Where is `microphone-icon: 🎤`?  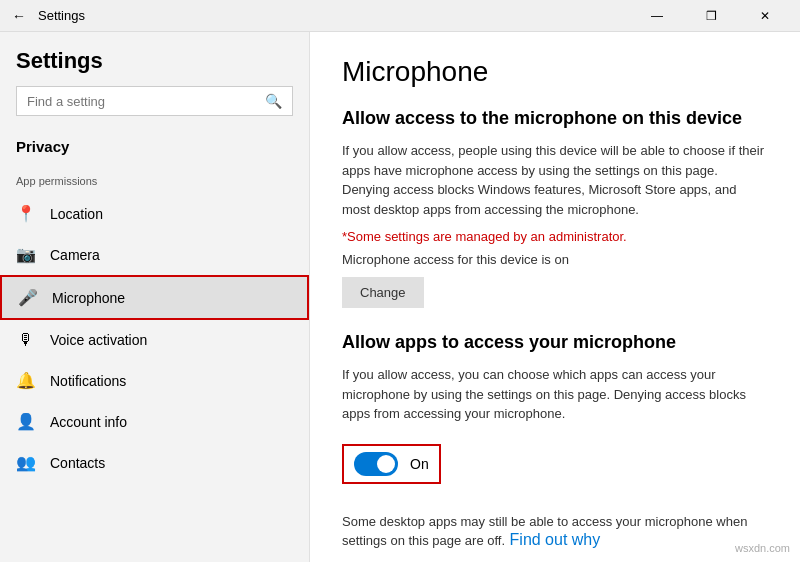 microphone-icon: 🎤 is located at coordinates (28, 298).